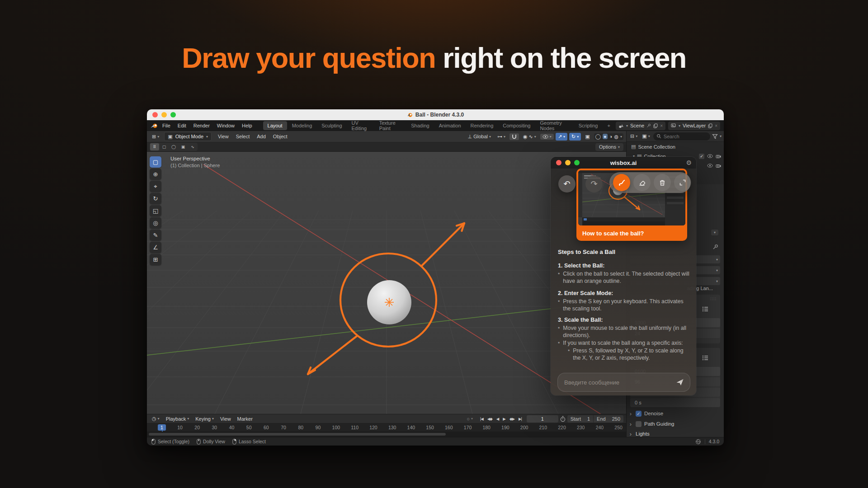 This screenshot has height=488, width=868. I want to click on keying-menu: Keying▾, so click(204, 419).